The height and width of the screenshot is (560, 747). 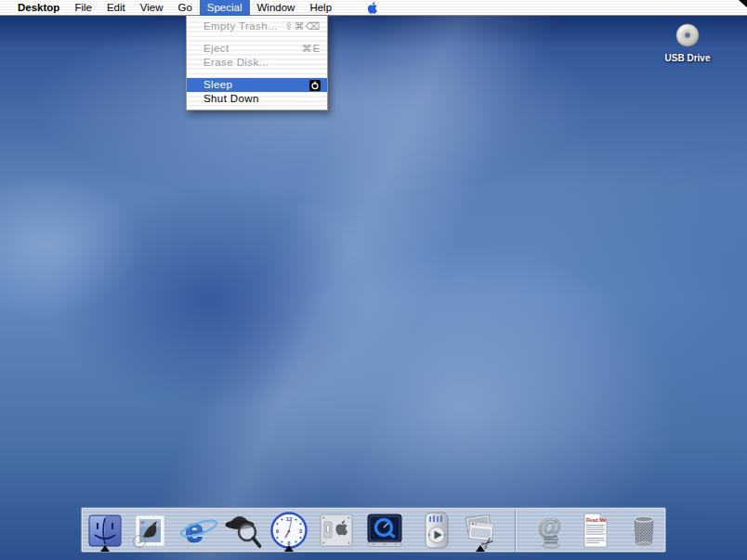 What do you see at coordinates (303, 26) in the screenshot?
I see `menu-item-shortcut: ⇧⌘⌫` at bounding box center [303, 26].